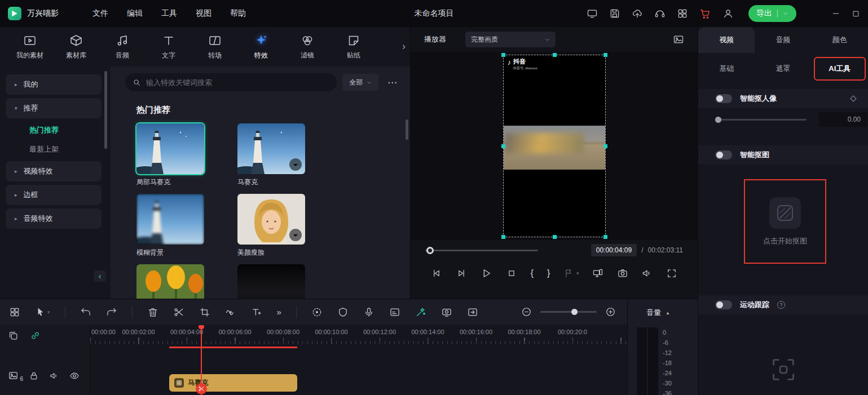 This screenshot has width=868, height=395. I want to click on tab-audio: 音频, so click(783, 40).